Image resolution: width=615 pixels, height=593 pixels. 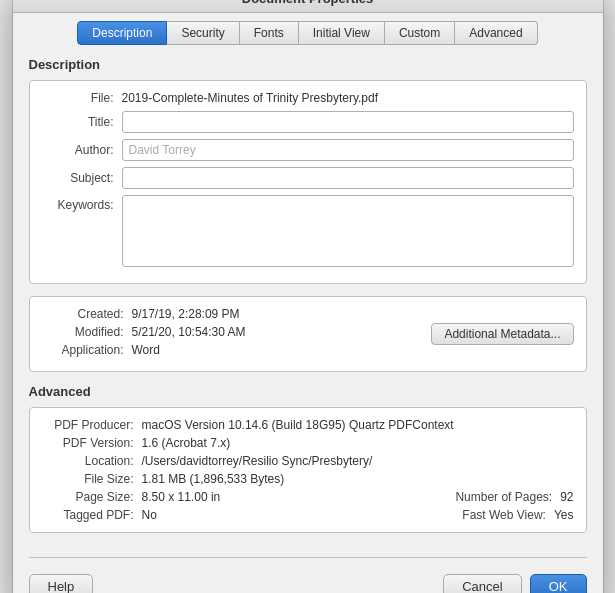 I want to click on tagged-pdf-value: No, so click(x=302, y=515).